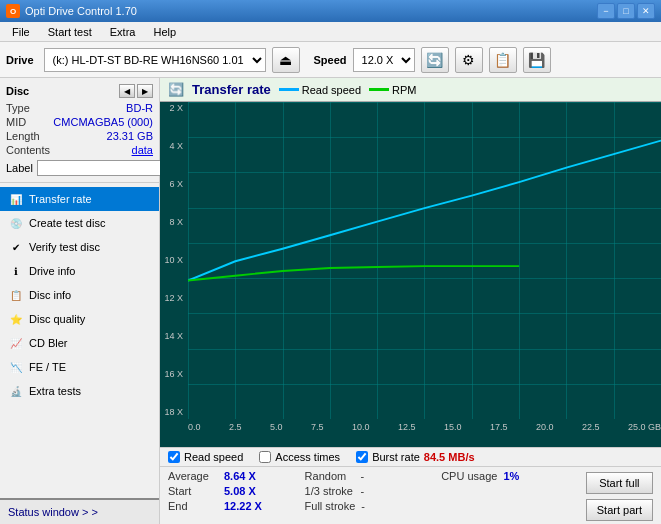 The width and height of the screenshot is (661, 524). What do you see at coordinates (127, 91) in the screenshot?
I see `disc-icon-btn-1: ◀` at bounding box center [127, 91].